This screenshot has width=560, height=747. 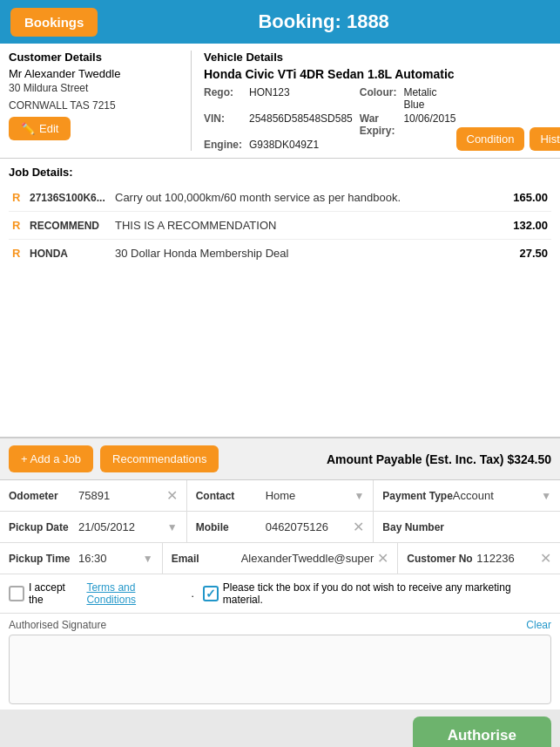 What do you see at coordinates (442, 559) in the screenshot?
I see `customer-no-label: Customer No` at bounding box center [442, 559].